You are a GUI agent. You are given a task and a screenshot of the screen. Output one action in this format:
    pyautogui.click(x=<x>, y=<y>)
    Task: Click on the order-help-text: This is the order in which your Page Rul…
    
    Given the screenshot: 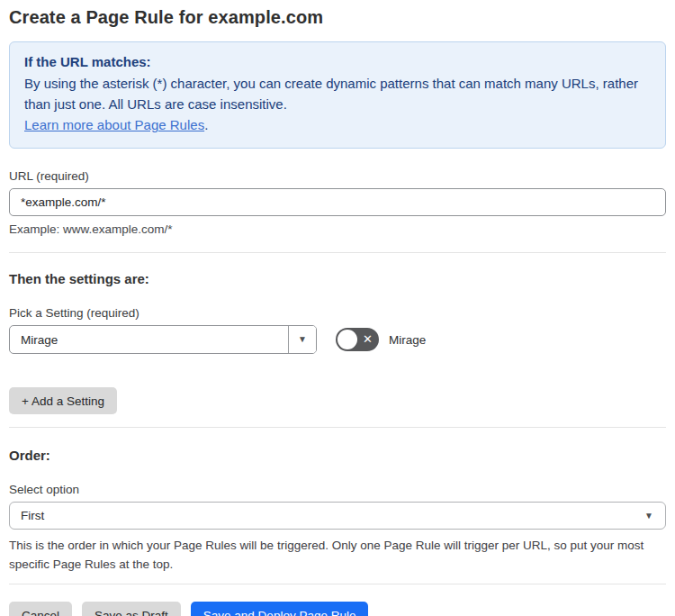 What is the action you would take?
    pyautogui.click(x=336, y=555)
    